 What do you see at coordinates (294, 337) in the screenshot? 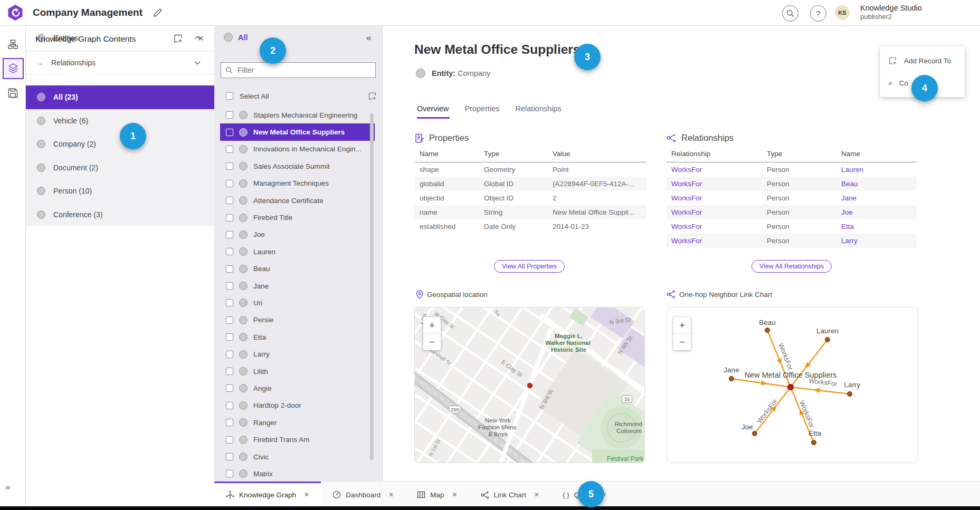
I see `entity-record-row: Etta` at bounding box center [294, 337].